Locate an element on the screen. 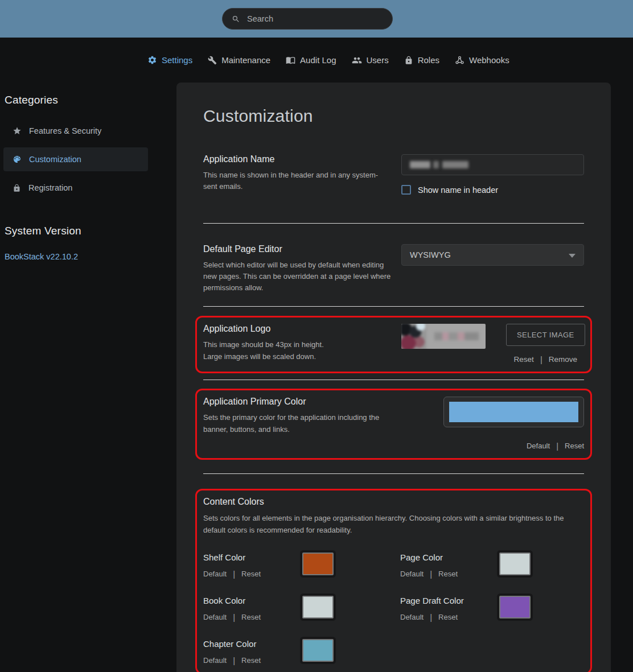 The height and width of the screenshot is (672, 633). webhook-icon is located at coordinates (460, 60).